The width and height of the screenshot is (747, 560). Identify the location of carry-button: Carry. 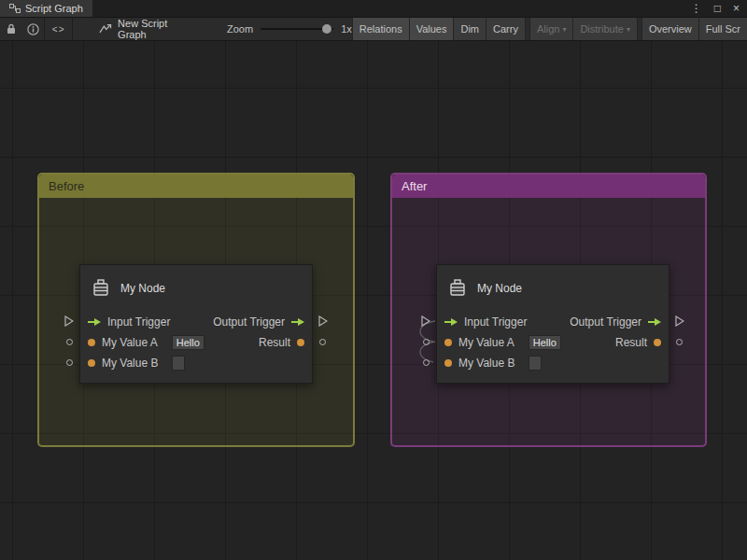
(506, 30).